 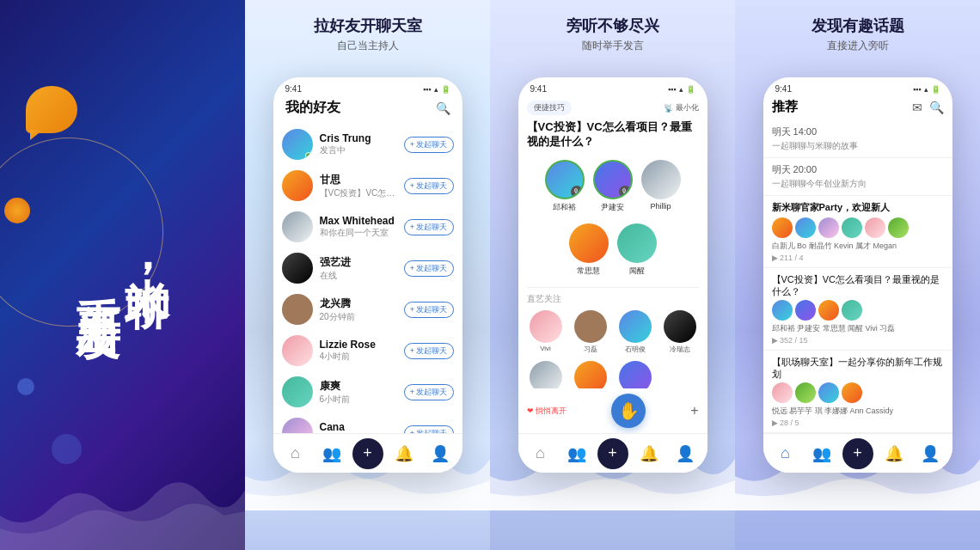 I want to click on raise-hand-btn: ✋, so click(x=628, y=411).